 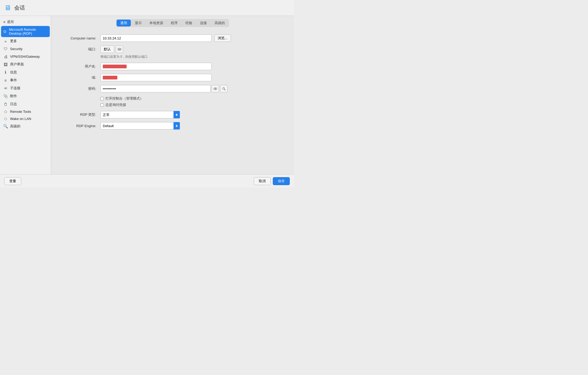 What do you see at coordinates (177, 115) in the screenshot?
I see `rdp-type-arrow` at bounding box center [177, 115].